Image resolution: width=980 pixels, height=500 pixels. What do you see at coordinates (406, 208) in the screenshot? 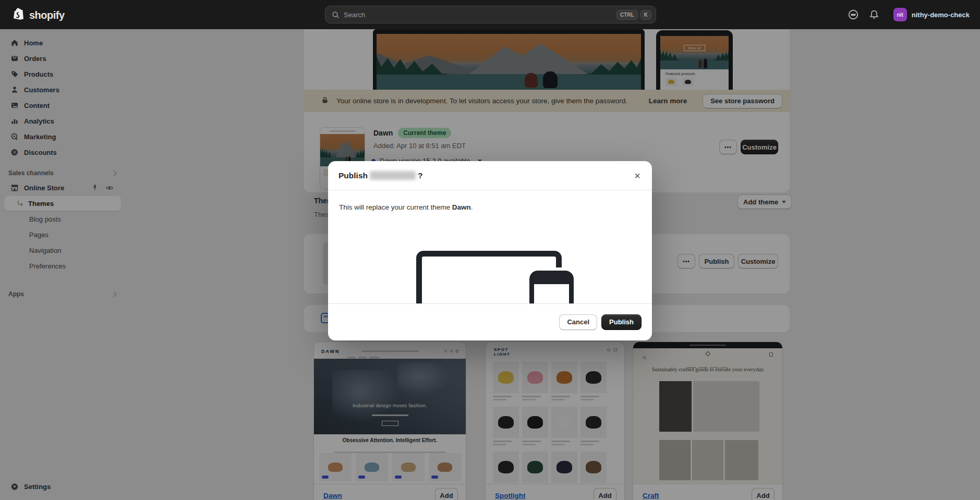
I see `modal-message: This will replace your current theme Daw…` at bounding box center [406, 208].